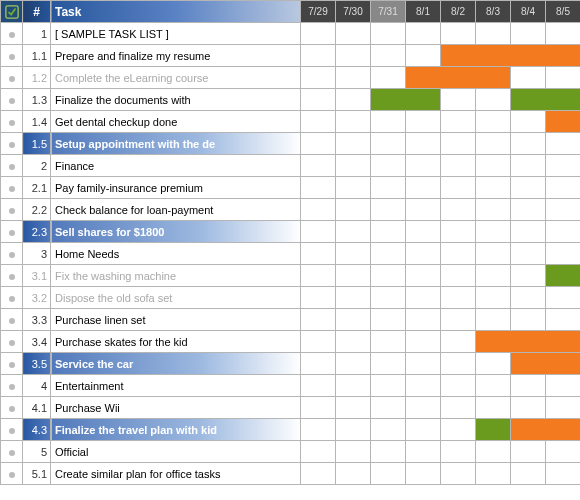 Image resolution: width=580 pixels, height=500 pixels. What do you see at coordinates (291, 188) in the screenshot?
I see `table-row: 2.1Pay family-insurance premium` at bounding box center [291, 188].